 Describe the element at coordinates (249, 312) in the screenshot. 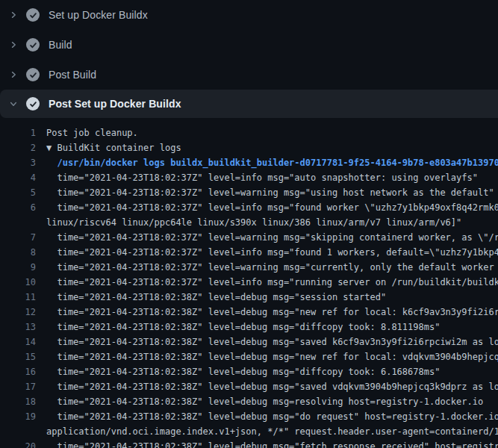

I see `log-line: 12 time="2021-04-23T18:02:38Z" level=deb…` at that location.